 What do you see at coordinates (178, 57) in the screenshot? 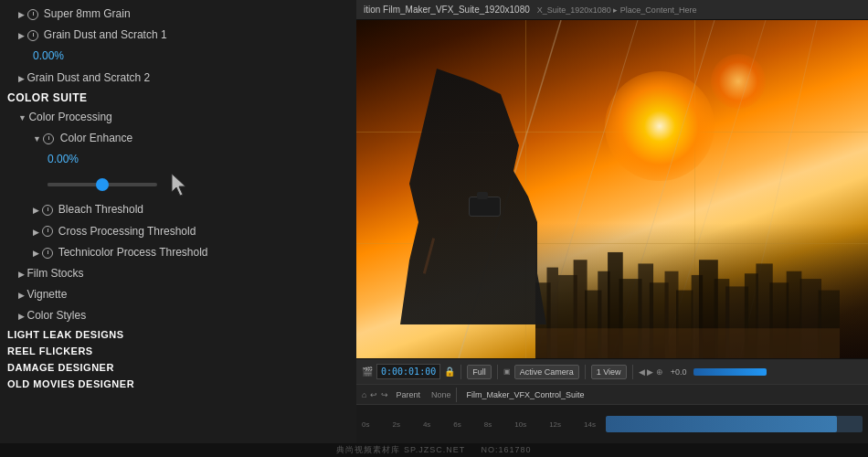
I see `grain-value-row: 0.00%` at bounding box center [178, 57].